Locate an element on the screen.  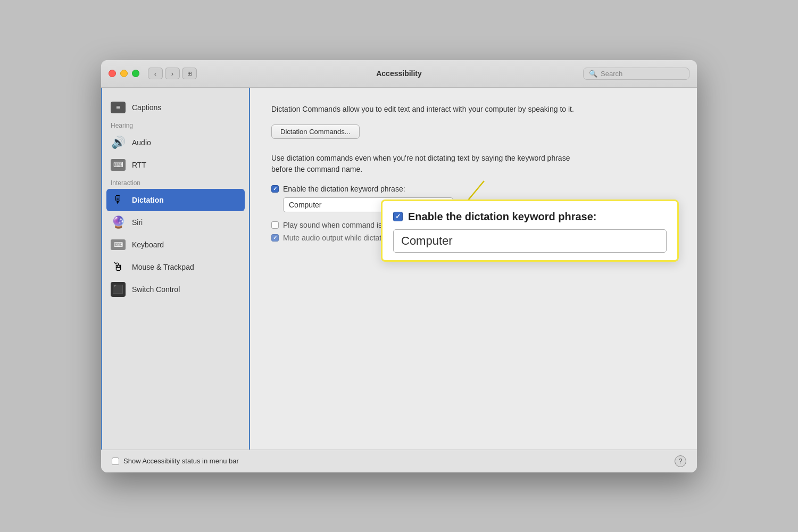
dictation-icon: 🎙 is located at coordinates (118, 200).